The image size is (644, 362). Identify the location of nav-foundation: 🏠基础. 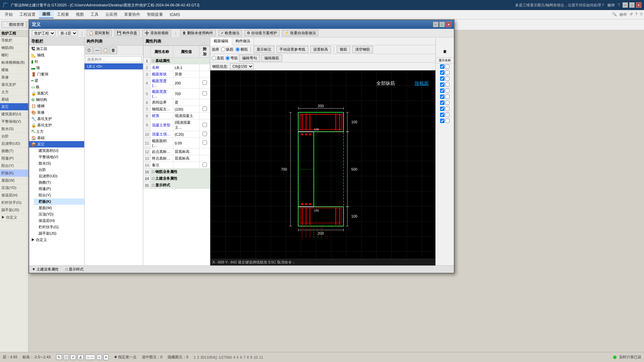
(57, 138).